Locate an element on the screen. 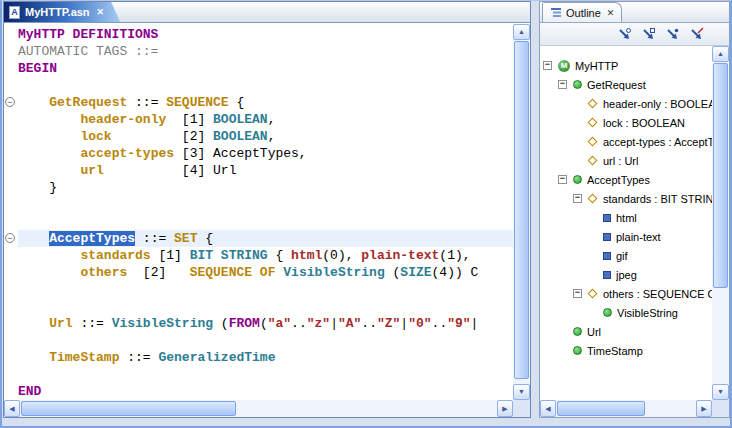 Image resolution: width=732 pixels, height=428 pixels. outline-item-label: others : SEQUENCE OF is located at coordinates (658, 294).